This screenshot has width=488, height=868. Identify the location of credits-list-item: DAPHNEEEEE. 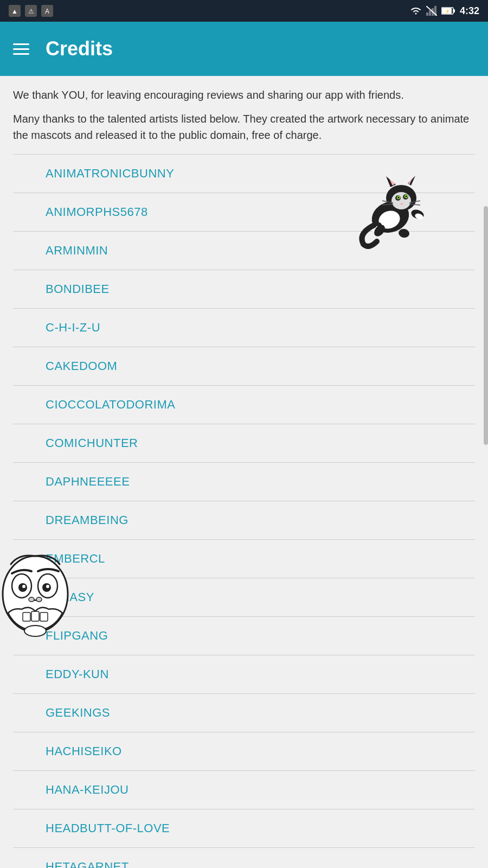
(244, 482).